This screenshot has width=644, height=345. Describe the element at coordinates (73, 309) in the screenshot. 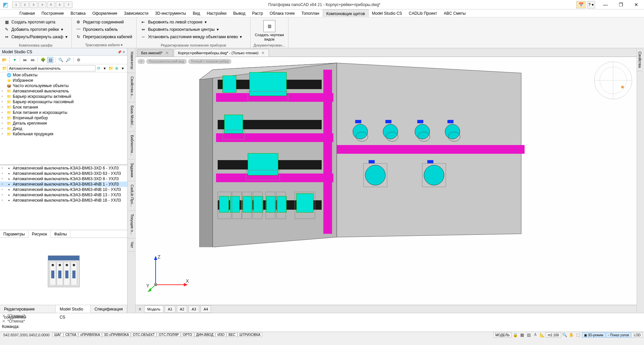

I see `panel-tab: Model Studio CS` at that location.